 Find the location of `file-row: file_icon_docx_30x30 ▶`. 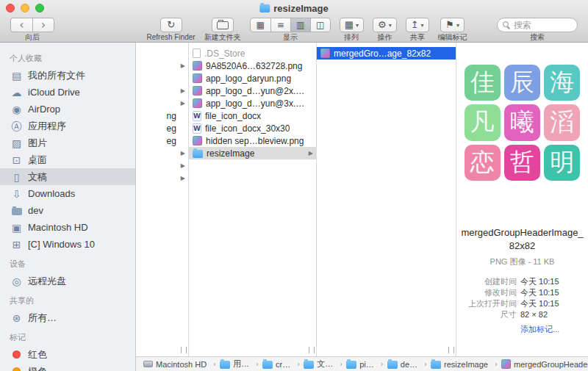

file-row: file_icon_docx_30x30 ▶ is located at coordinates (253, 128).